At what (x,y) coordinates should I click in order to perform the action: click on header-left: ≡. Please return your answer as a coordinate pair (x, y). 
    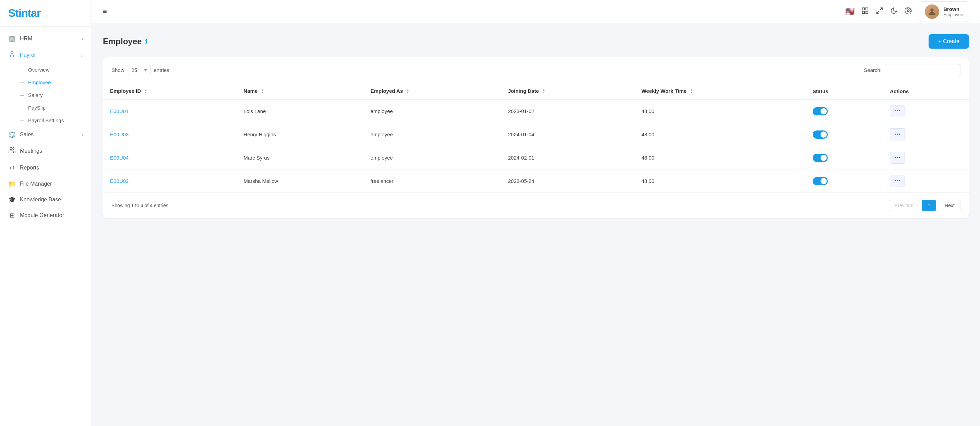
    Looking at the image, I should click on (105, 11).